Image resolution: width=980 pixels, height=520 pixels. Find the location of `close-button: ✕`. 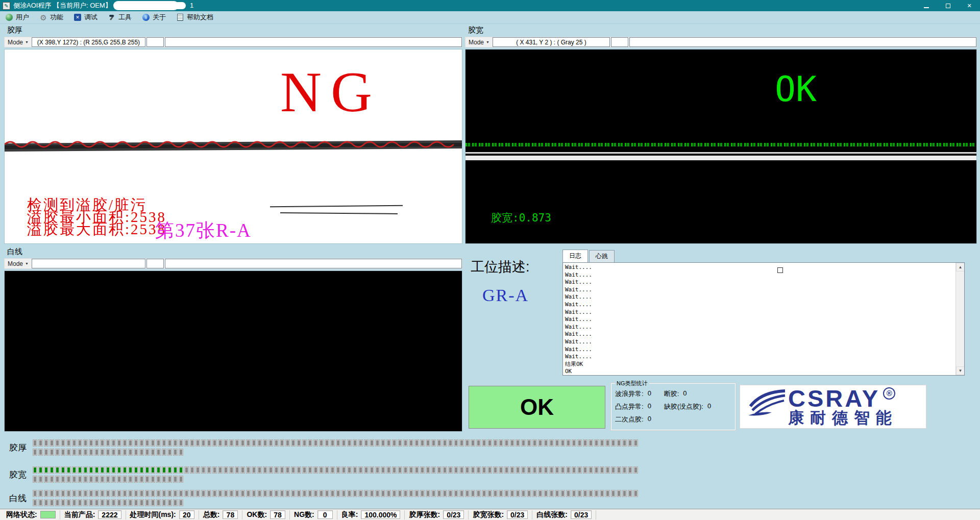

close-button: ✕ is located at coordinates (969, 6).